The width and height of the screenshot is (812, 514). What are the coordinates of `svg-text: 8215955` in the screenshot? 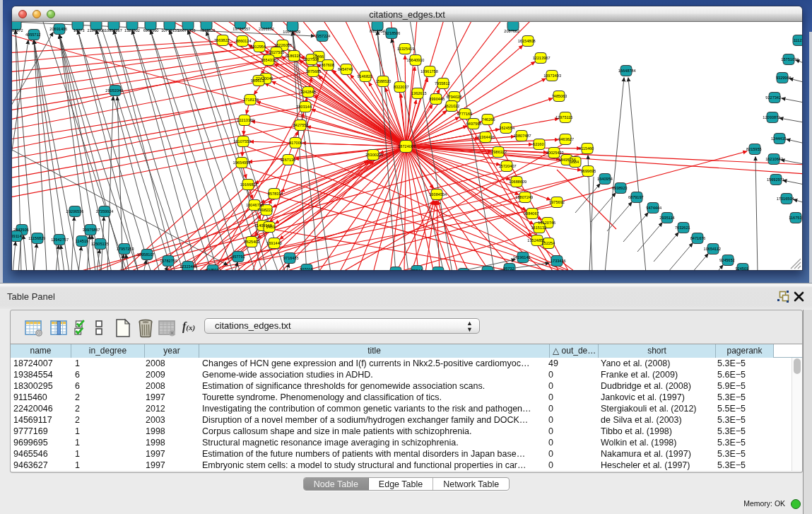 It's located at (754, 149).